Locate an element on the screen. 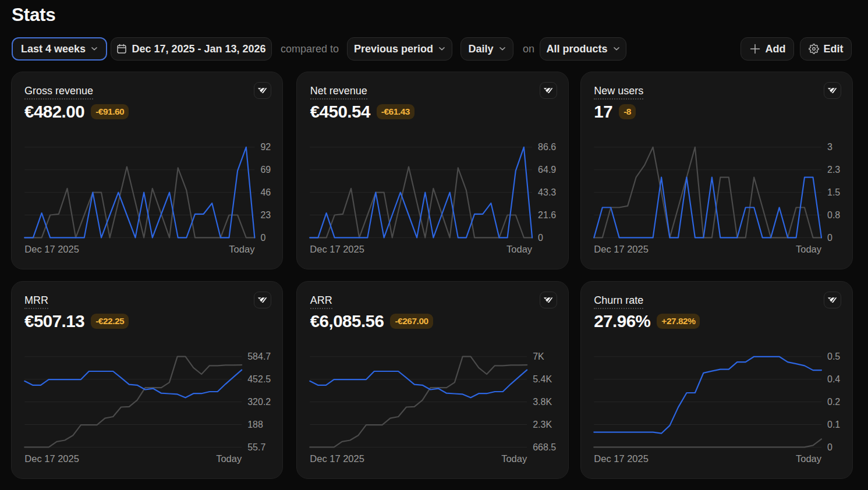  svg-text: 1.5 is located at coordinates (834, 192).